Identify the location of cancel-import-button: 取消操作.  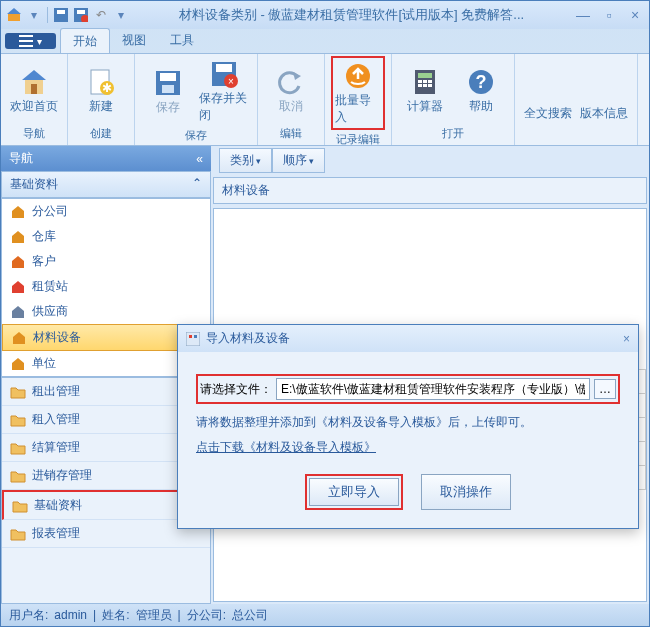
(466, 492).